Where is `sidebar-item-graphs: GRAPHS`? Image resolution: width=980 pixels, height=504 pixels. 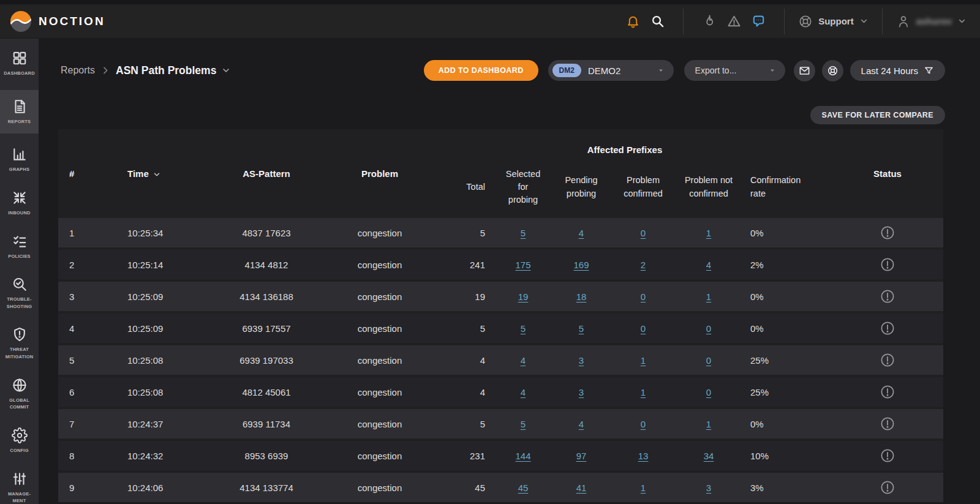 sidebar-item-graphs: GRAPHS is located at coordinates (20, 160).